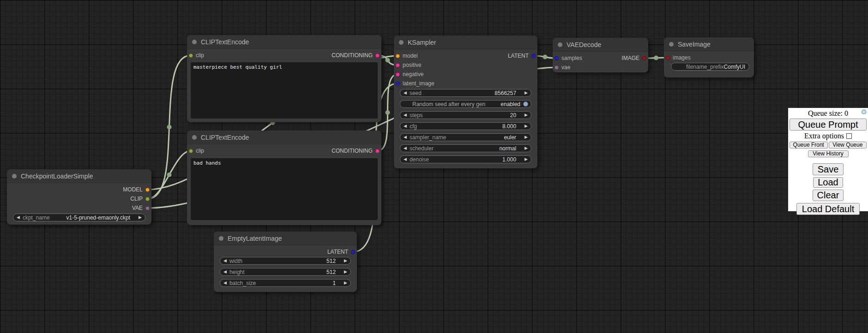 Image resolution: width=868 pixels, height=333 pixels. Describe the element at coordinates (398, 65) in the screenshot. I see `input-slot-positive` at that location.